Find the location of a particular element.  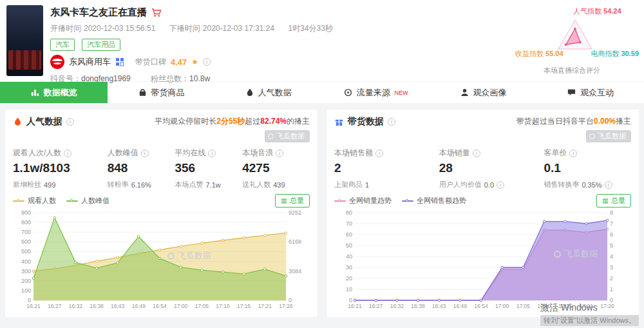

svg-text: 2 is located at coordinates (612, 278).